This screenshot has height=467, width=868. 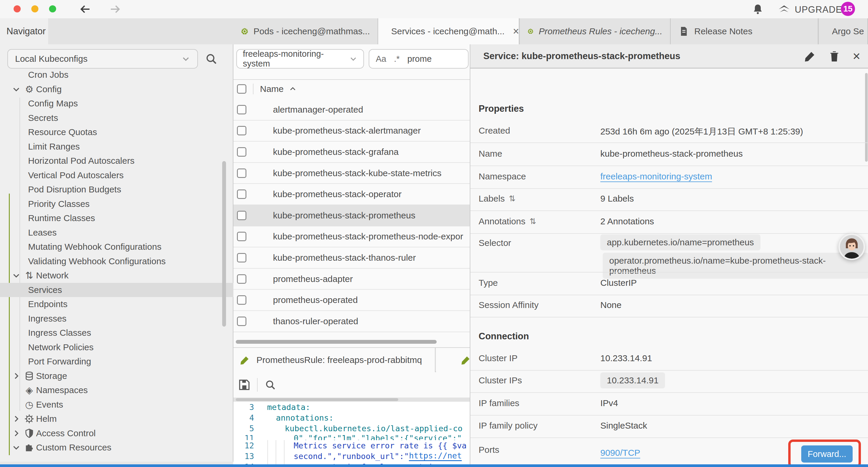 What do you see at coordinates (117, 189) in the screenshot?
I see `sidebar-item-pod-disruption-budgets: Pod Disruption Budgets` at bounding box center [117, 189].